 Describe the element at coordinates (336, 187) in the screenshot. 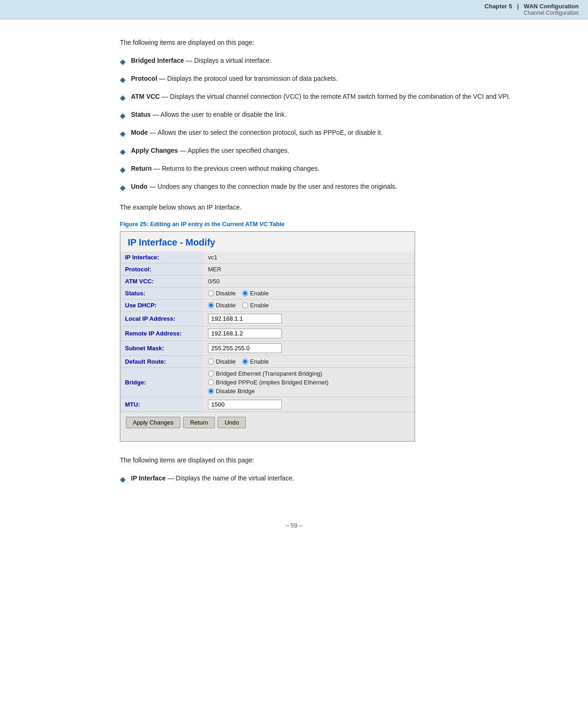

I see `list-item: ◆ Undo — Undoes any changes to the conne…` at that location.